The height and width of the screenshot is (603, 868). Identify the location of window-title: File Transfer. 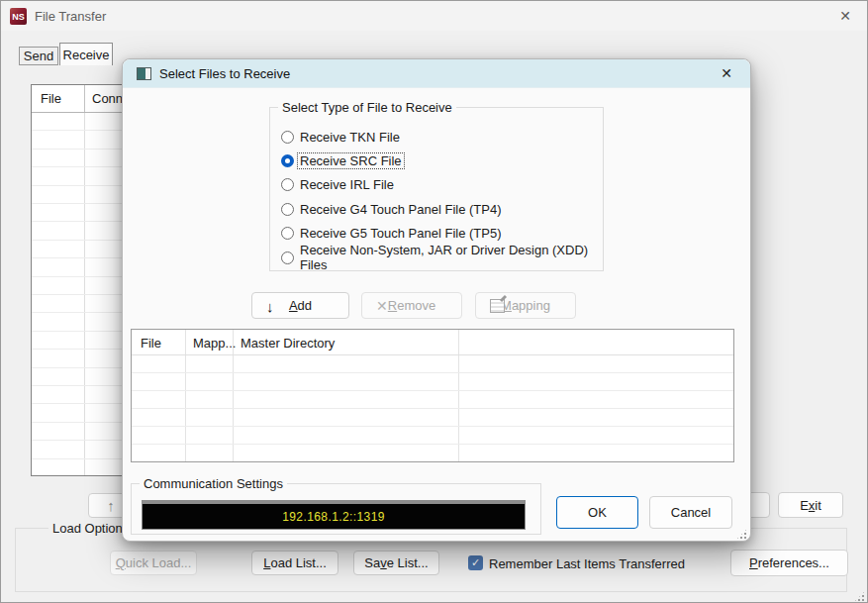
(70, 16).